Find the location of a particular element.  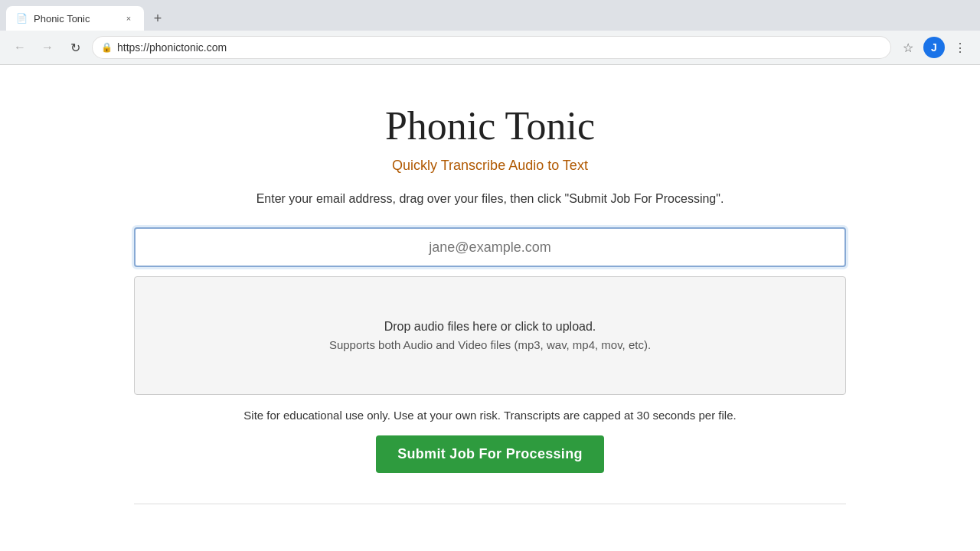

tab-title: Phonic Tonic is located at coordinates (75, 18).